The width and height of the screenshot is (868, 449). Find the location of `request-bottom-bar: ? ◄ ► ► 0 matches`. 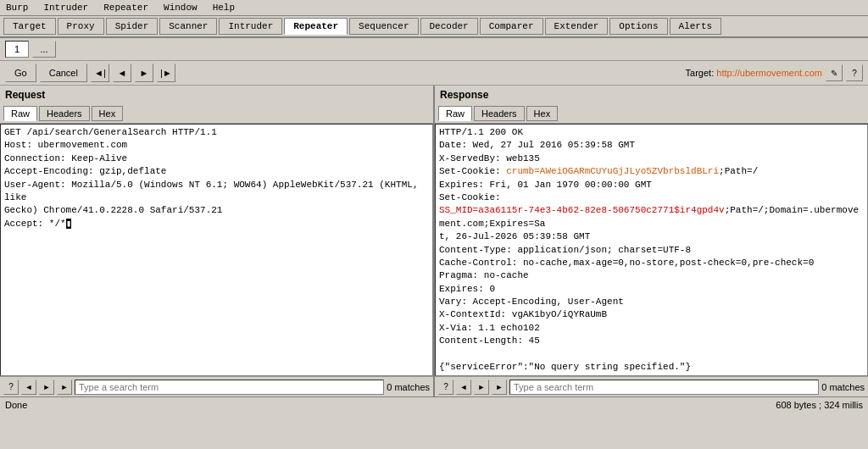

request-bottom-bar: ? ◄ ► ► 0 matches is located at coordinates (217, 386).